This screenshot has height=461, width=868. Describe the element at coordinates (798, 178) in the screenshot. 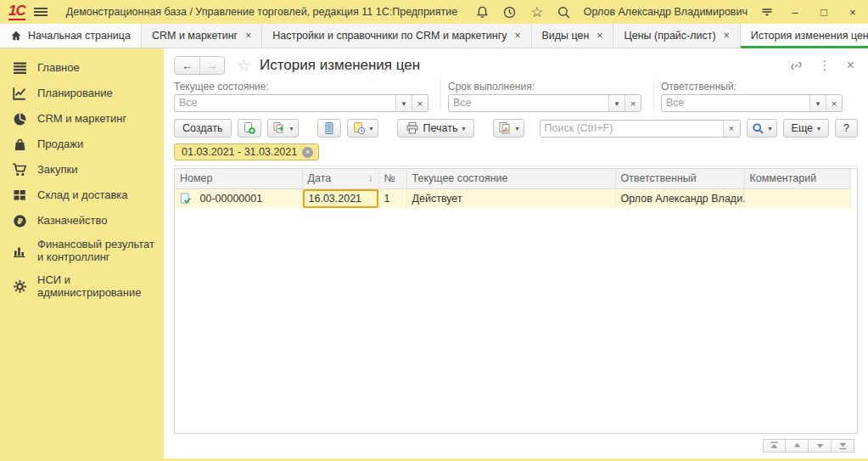

I see `column-header-comment: Комментарий` at that location.